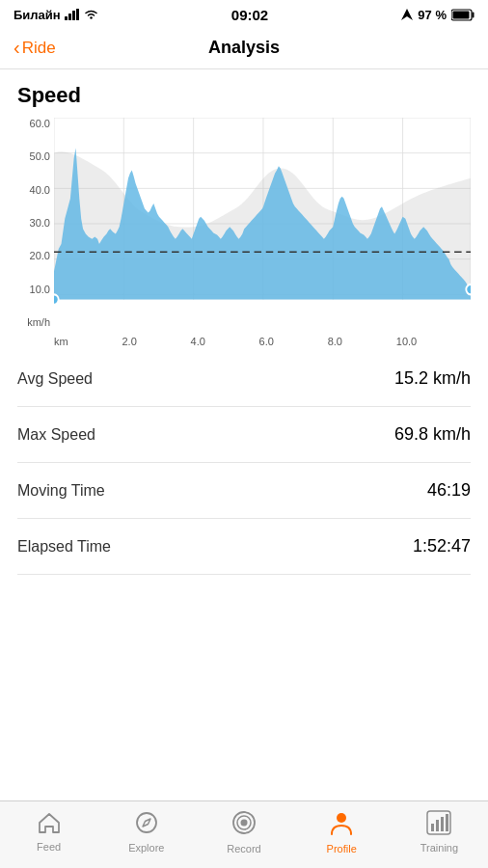 Image resolution: width=488 pixels, height=868 pixels. What do you see at coordinates (56, 299) in the screenshot?
I see `start-dot` at bounding box center [56, 299].